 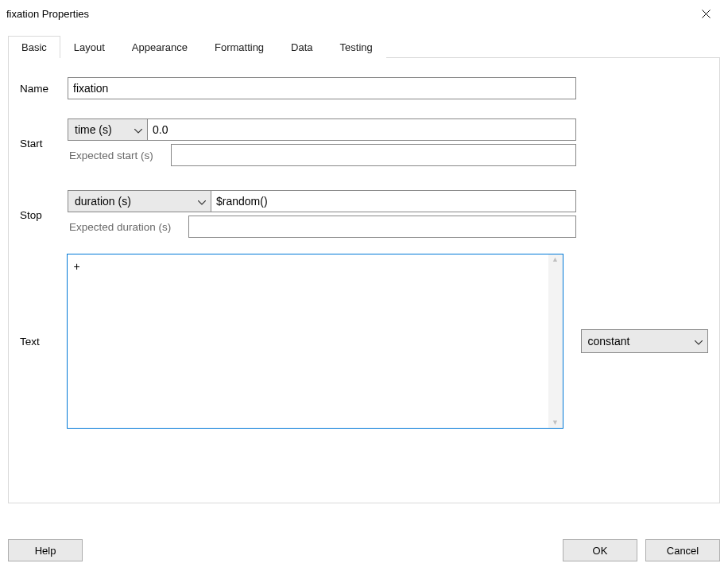 What do you see at coordinates (107, 130) in the screenshot?
I see `start-type-combo: time (s)` at bounding box center [107, 130].